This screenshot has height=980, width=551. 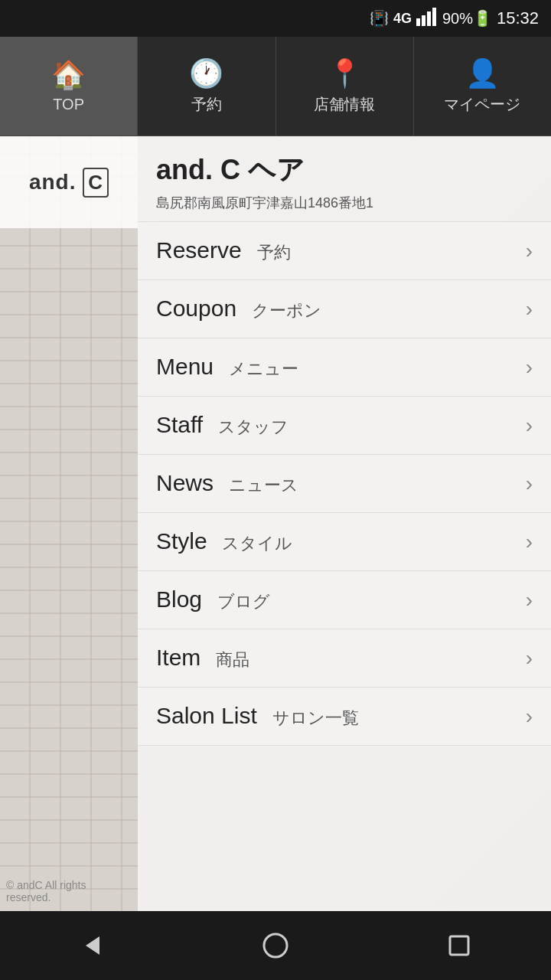 What do you see at coordinates (53, 182) in the screenshot?
I see `logo-text-and: and.` at bounding box center [53, 182].